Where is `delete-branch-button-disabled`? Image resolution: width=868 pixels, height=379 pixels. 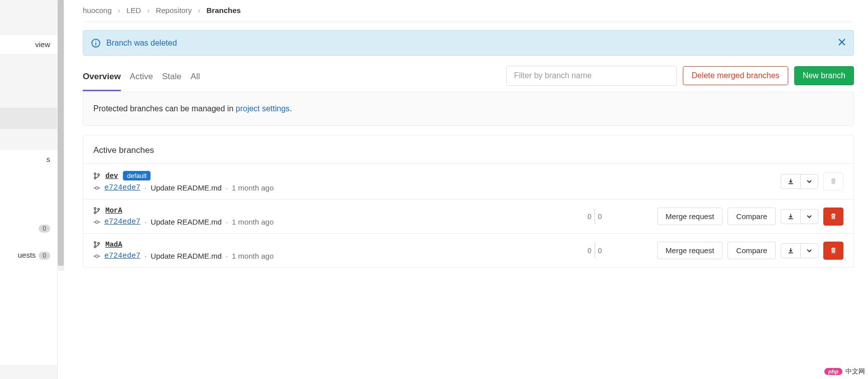 delete-branch-button-disabled is located at coordinates (833, 181).